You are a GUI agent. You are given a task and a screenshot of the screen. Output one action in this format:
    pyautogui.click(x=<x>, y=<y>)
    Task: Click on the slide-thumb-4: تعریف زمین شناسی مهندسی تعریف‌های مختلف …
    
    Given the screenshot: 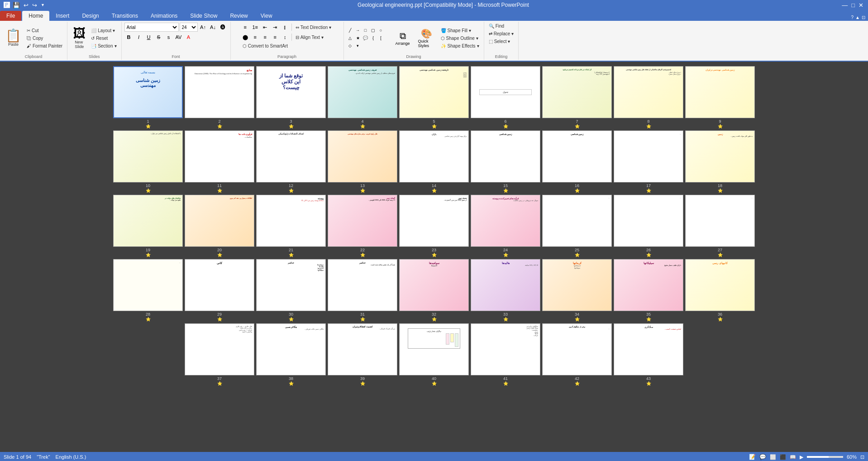 What is the action you would take?
    pyautogui.click(x=362, y=92)
    